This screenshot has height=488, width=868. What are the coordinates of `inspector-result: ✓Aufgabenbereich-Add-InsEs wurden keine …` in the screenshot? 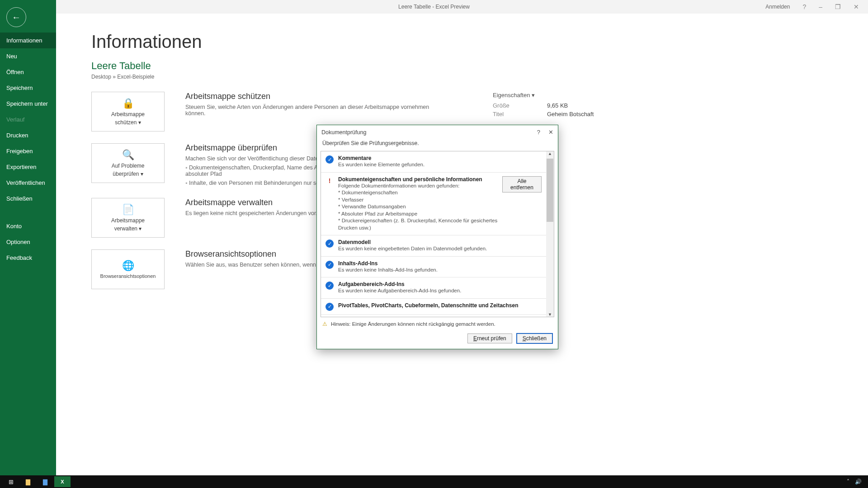 It's located at (434, 288).